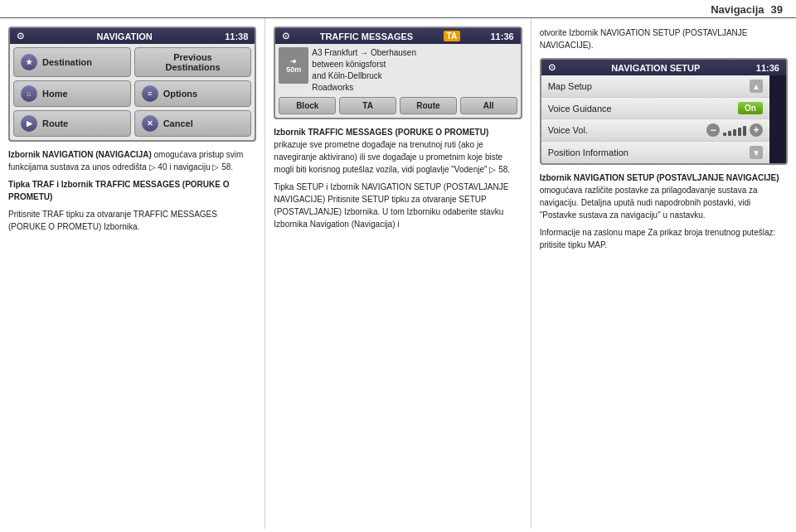 The width and height of the screenshot is (796, 532). I want to click on distance-arrow: ➜, so click(294, 61).